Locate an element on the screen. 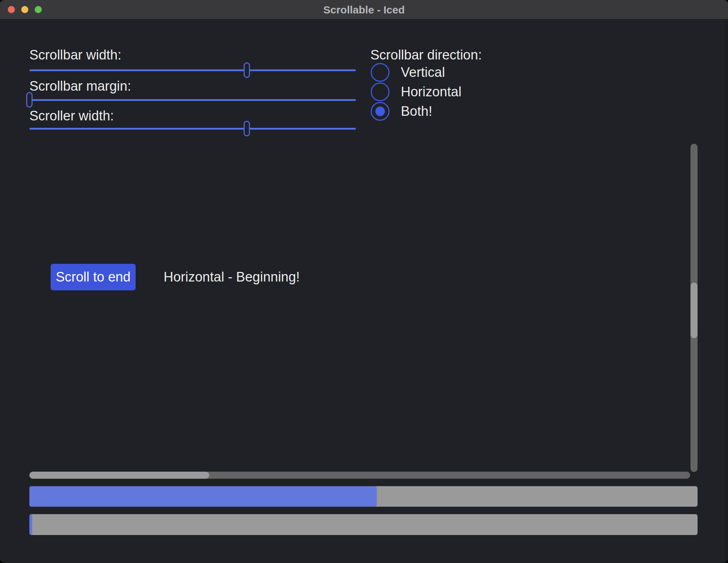 This screenshot has width=728, height=563. radio-dot-icon is located at coordinates (380, 111).